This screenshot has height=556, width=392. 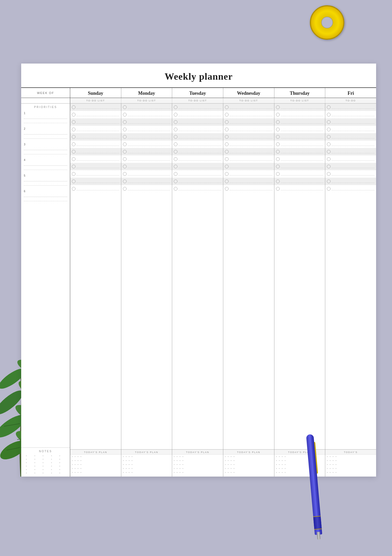 I want to click on priority-number-5: 5, so click(x=46, y=176).